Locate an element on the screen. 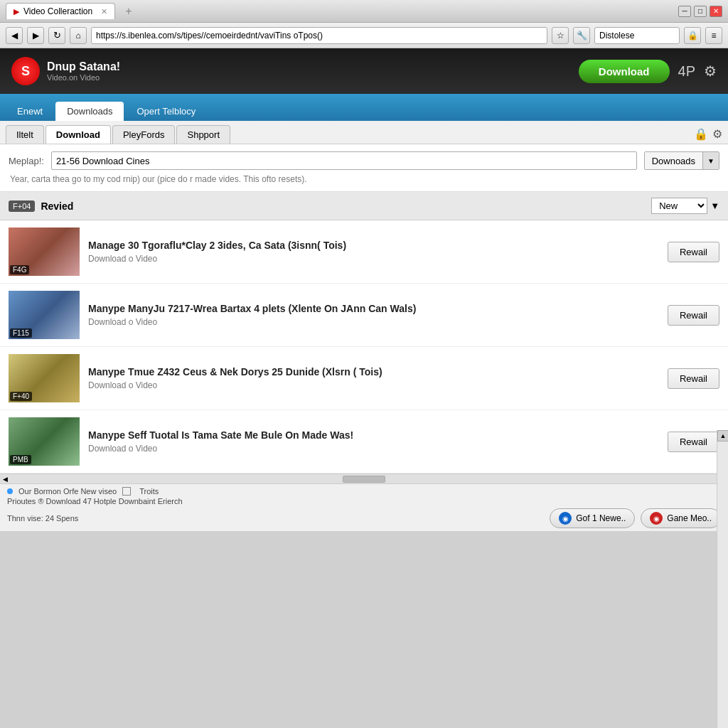  app-logo: S Dnup Satana! Video.on Video is located at coordinates (65, 71).